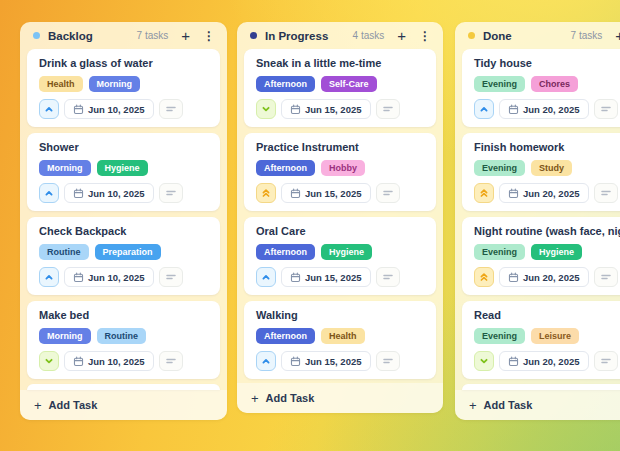 The image size is (620, 451). I want to click on tag-row: Afternoon Hobby, so click(340, 168).